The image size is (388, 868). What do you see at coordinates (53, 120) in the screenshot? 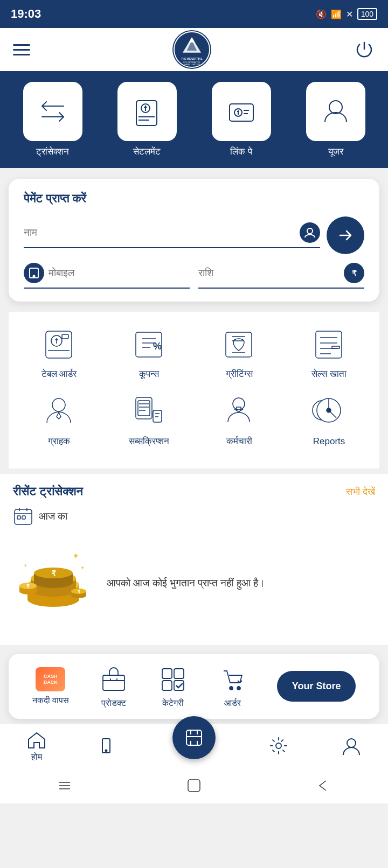
I see `action-transaction: ट्रांसेक्शन` at bounding box center [53, 120].